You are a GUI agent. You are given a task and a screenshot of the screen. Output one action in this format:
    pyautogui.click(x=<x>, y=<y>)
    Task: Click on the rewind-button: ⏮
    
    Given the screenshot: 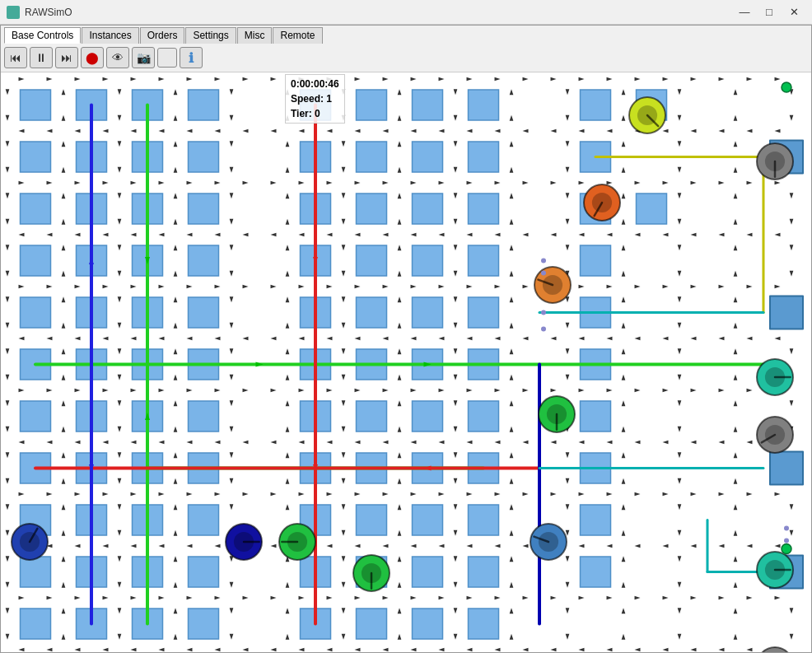 What is the action you would take?
    pyautogui.click(x=16, y=58)
    